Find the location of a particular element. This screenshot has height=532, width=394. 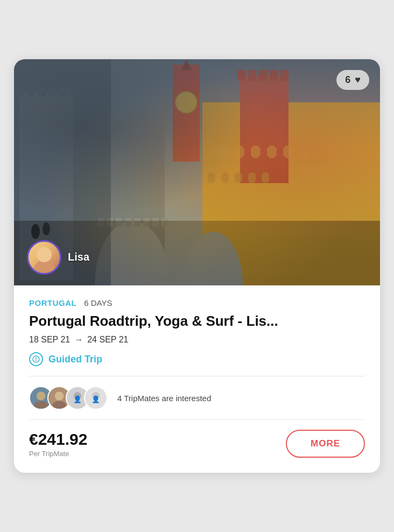

tripmate-avatar-4: 👤 is located at coordinates (96, 398).